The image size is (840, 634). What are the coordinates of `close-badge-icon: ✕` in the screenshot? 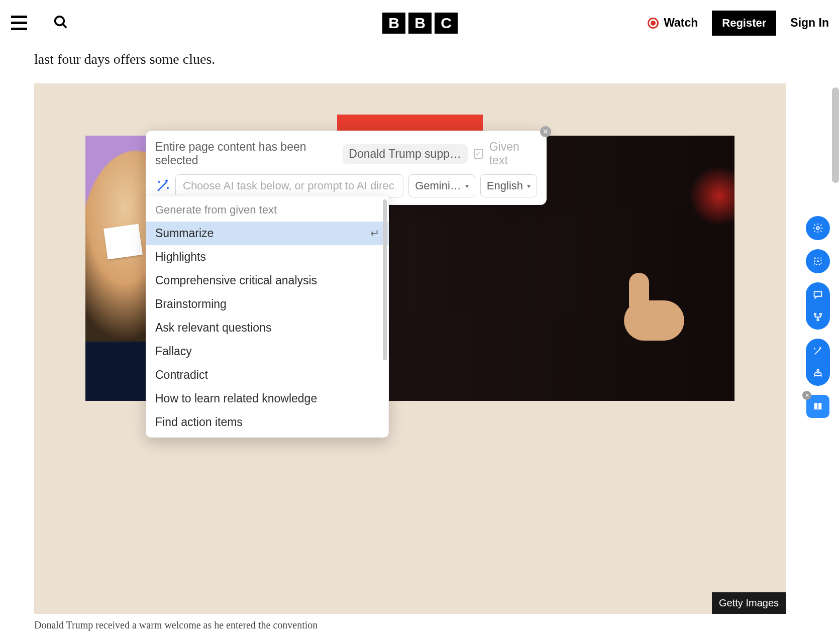 It's located at (807, 395).